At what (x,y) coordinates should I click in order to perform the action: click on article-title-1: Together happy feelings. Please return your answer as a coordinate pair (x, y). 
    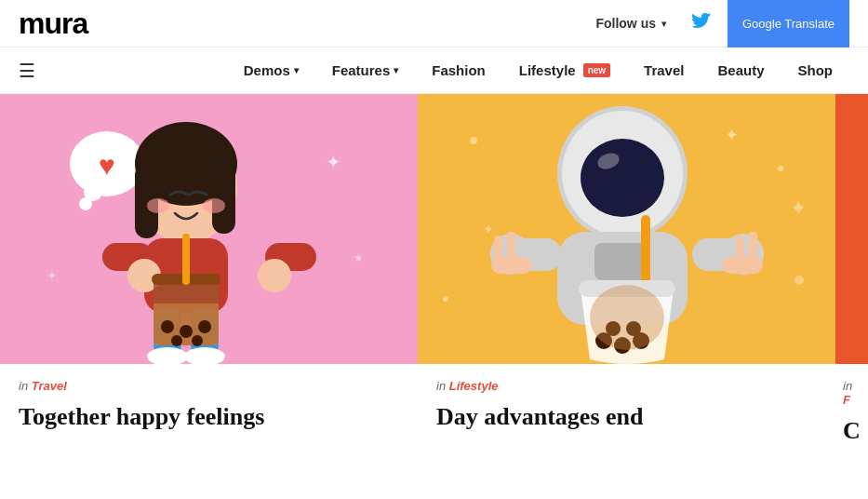
    Looking at the image, I should click on (208, 417).